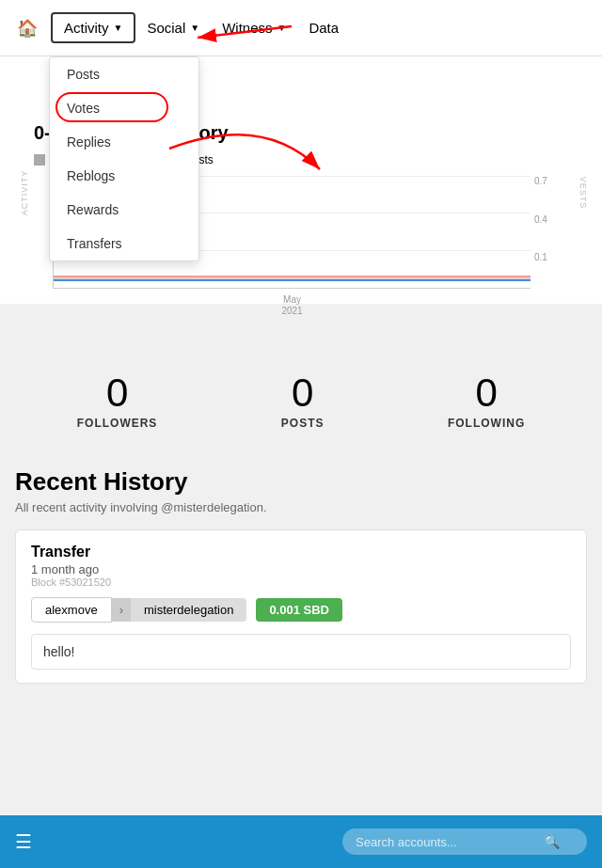 The width and height of the screenshot is (602, 868). Describe the element at coordinates (292, 299) in the screenshot. I see `x-label-may: May` at that location.